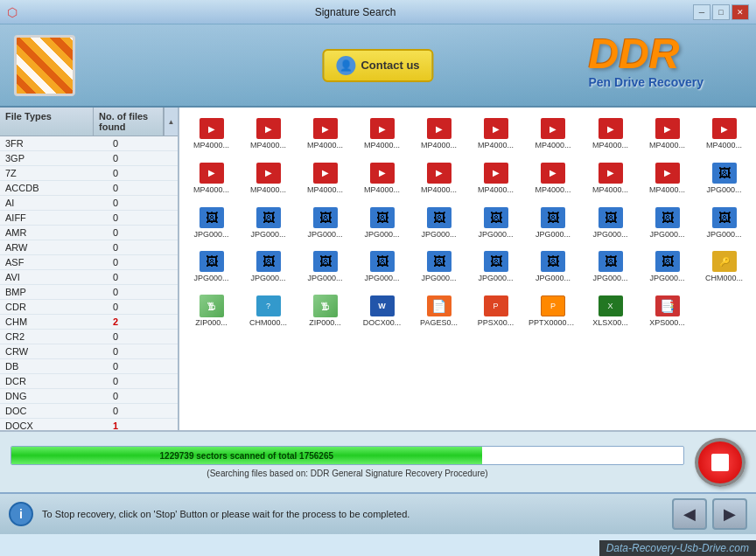 The width and height of the screenshot is (756, 556). What do you see at coordinates (89, 292) in the screenshot?
I see `file-type-row: BMP0` at bounding box center [89, 292].